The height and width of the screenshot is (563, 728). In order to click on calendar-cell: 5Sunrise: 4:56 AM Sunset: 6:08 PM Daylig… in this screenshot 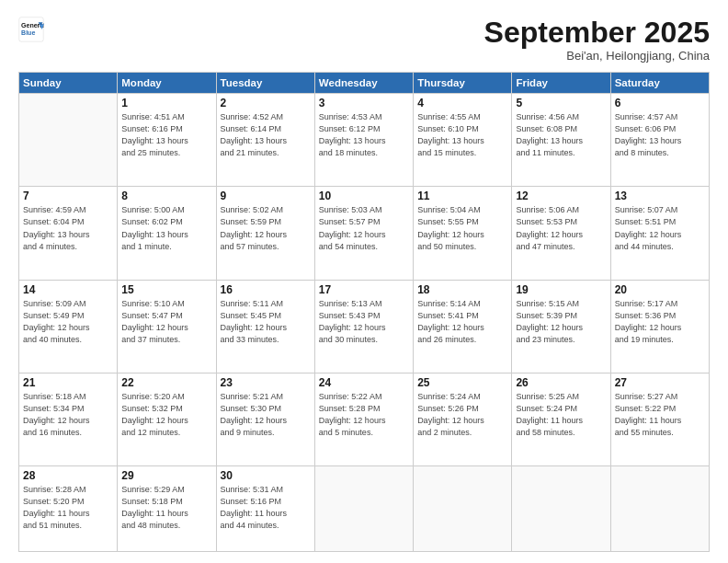, I will do `click(561, 140)`.